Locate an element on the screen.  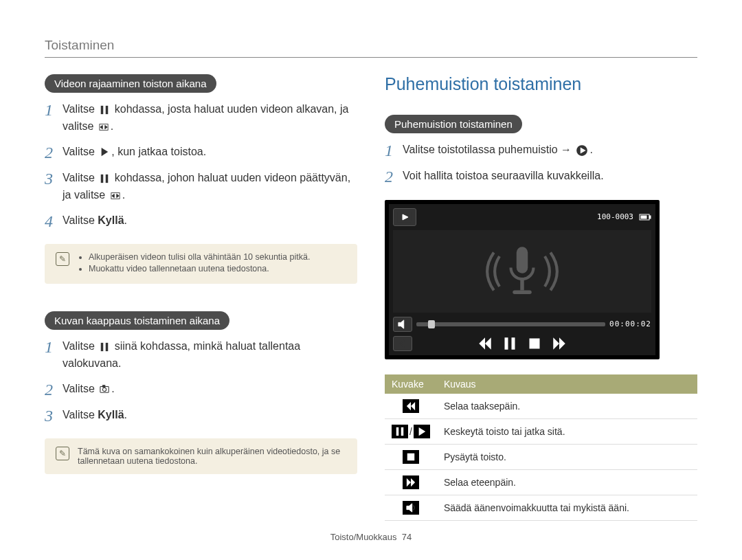
progress-bar is located at coordinates (511, 324).